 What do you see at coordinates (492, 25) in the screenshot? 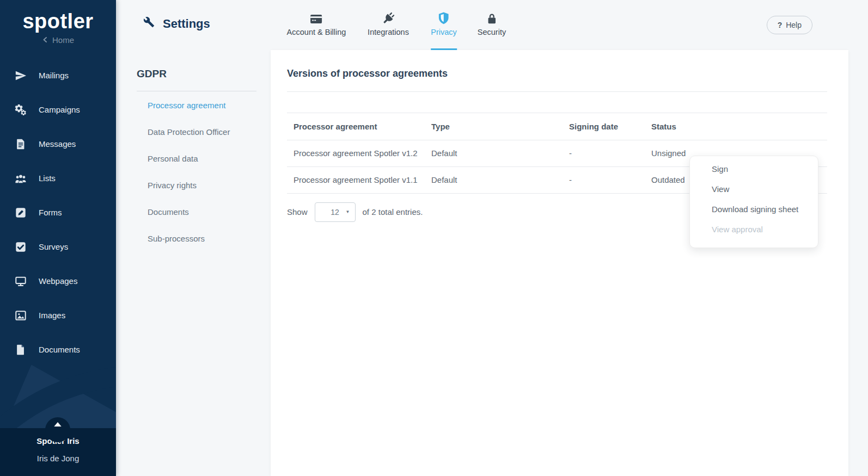
I see `settings-header: Settings Account & Billing Integrations …` at bounding box center [492, 25].